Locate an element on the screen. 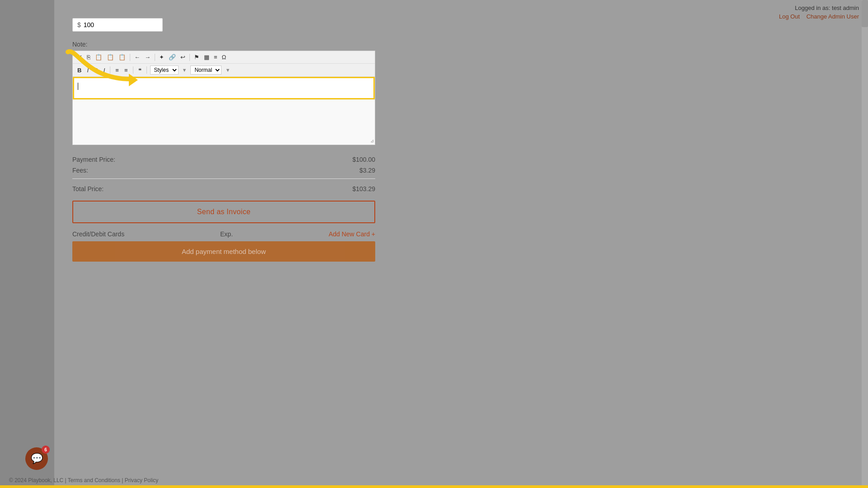 The width and height of the screenshot is (868, 488). left-sidebar is located at coordinates (27, 244).